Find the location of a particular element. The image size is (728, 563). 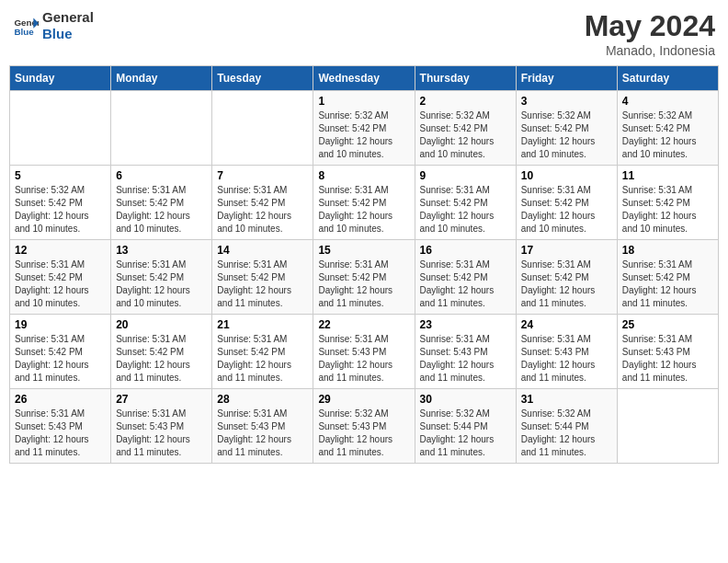

day-cell: 22Sunrise: 5:31 AM Sunset: 5:43 PM Dayli… is located at coordinates (364, 351).